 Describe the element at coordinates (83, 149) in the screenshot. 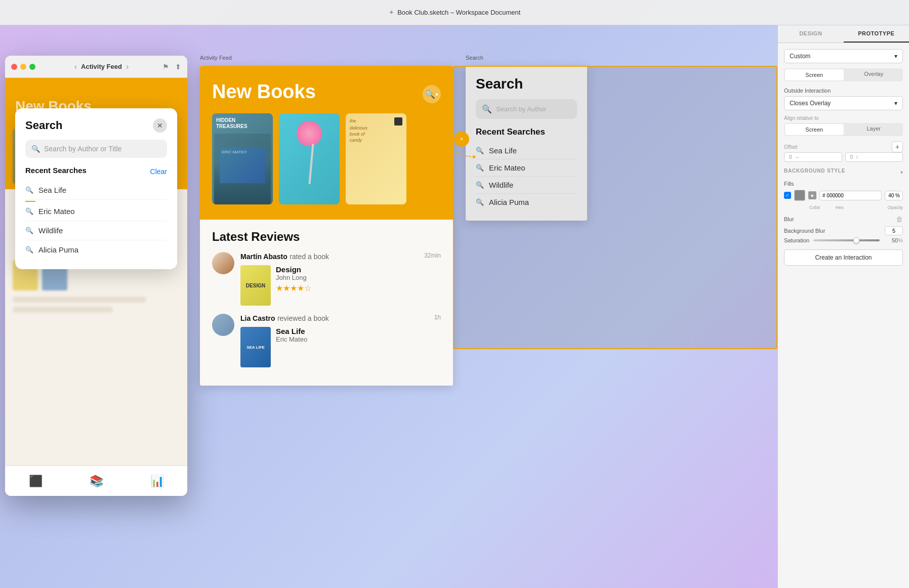

I see `search-input-placeholder: Search by Author or Title` at that location.